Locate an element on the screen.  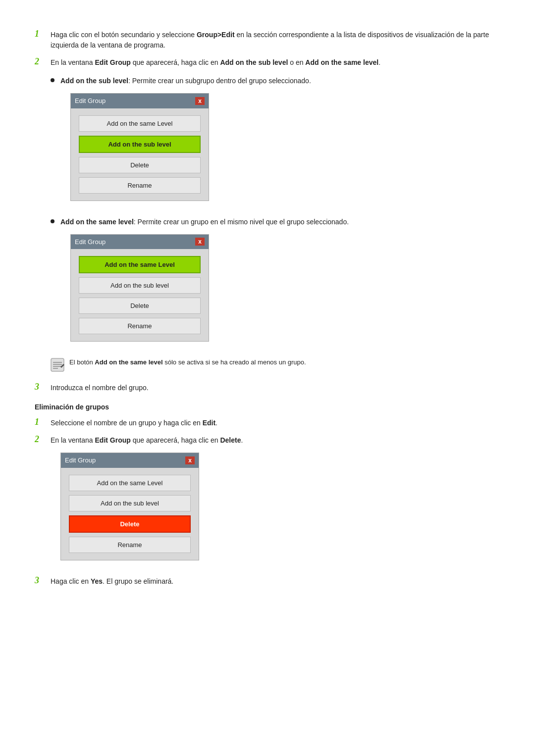
step2-bold-editgroup: Edit Group is located at coordinates (113, 62).